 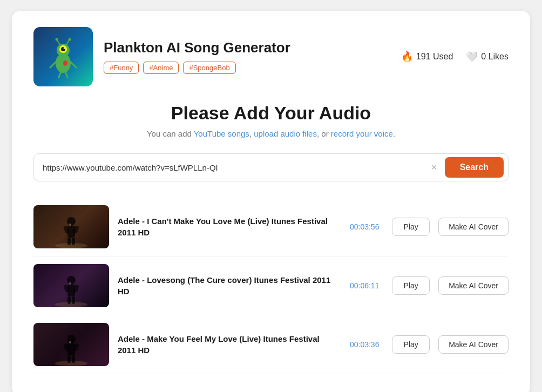 I want to click on search-button: Search, so click(x=474, y=167).